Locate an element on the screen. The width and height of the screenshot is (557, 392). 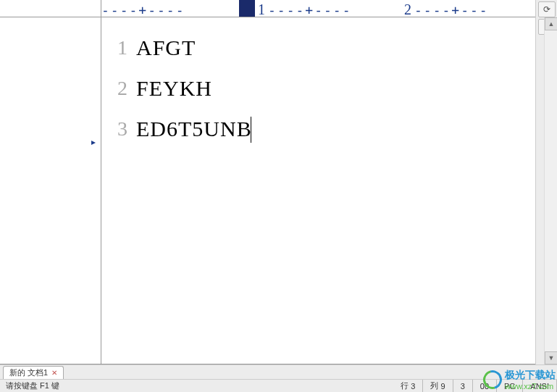
scroll-down-button: ▼ is located at coordinates (550, 358).